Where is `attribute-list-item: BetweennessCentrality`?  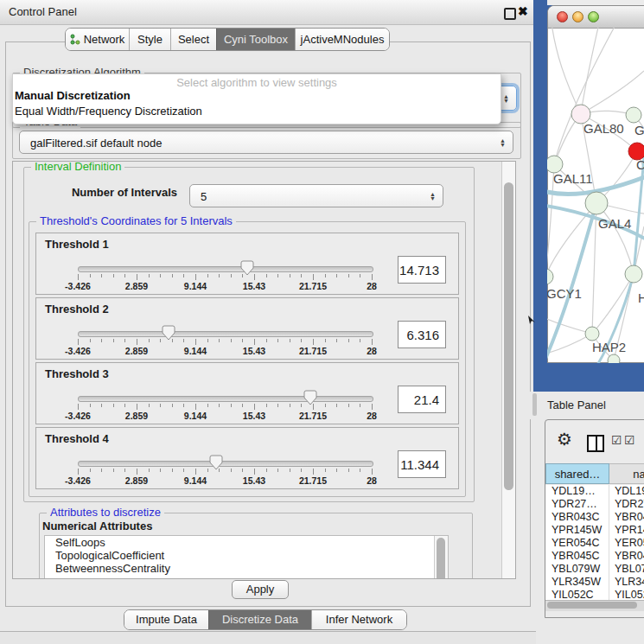 attribute-list-item: BetweennessCentrality is located at coordinates (246, 569).